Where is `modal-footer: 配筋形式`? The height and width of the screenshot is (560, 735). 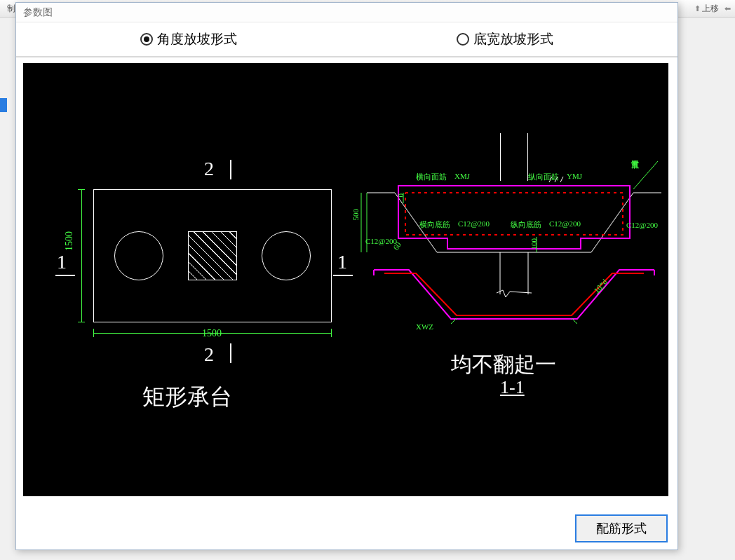
modal-footer: 配筋形式 is located at coordinates (621, 528).